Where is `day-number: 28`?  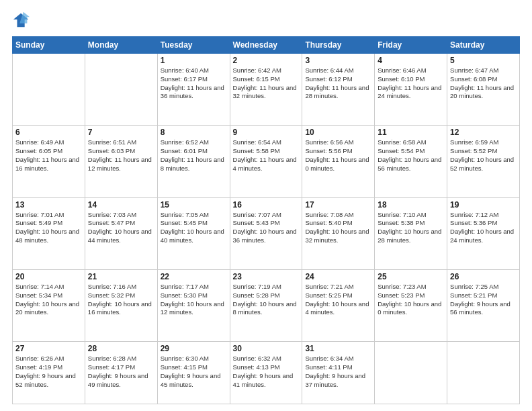 day-number: 28 is located at coordinates (121, 349).